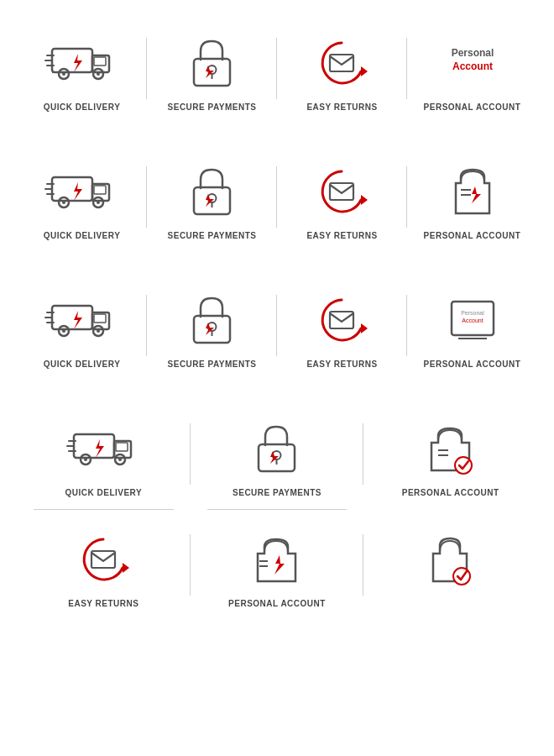  Describe the element at coordinates (472, 326) in the screenshot. I see `item-personal-account-3: Personal Account PERSONAL ACCOUNT` at that location.